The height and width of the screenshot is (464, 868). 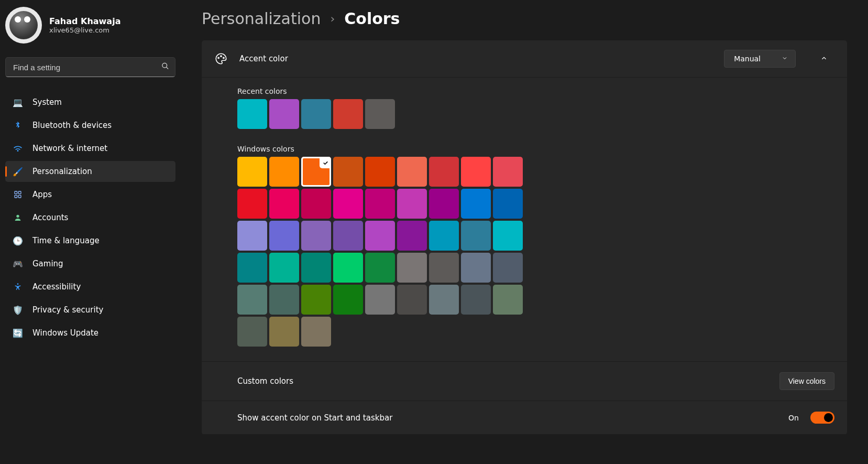 What do you see at coordinates (18, 310) in the screenshot?
I see `privacy-icon: 🛡️` at bounding box center [18, 310].